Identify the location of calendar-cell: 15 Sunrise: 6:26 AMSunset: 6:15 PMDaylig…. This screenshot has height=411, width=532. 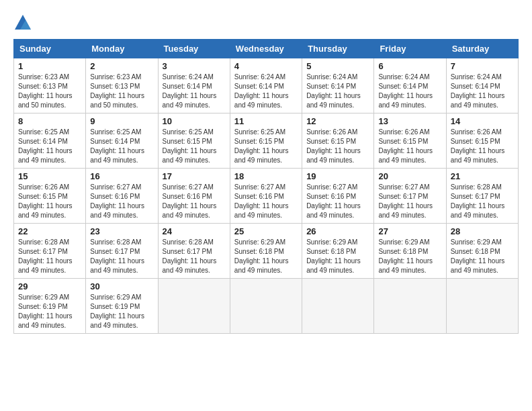
(50, 196).